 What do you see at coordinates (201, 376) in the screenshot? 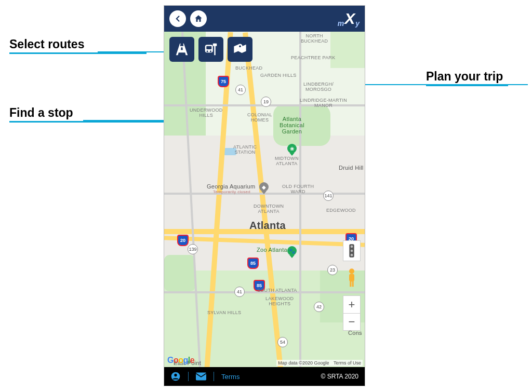
I see `mail-icon` at bounding box center [201, 376].